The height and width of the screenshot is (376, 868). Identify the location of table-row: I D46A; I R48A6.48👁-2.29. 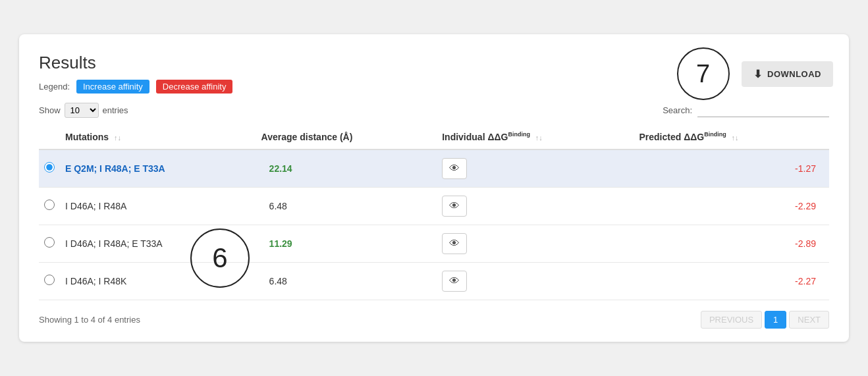
(434, 205).